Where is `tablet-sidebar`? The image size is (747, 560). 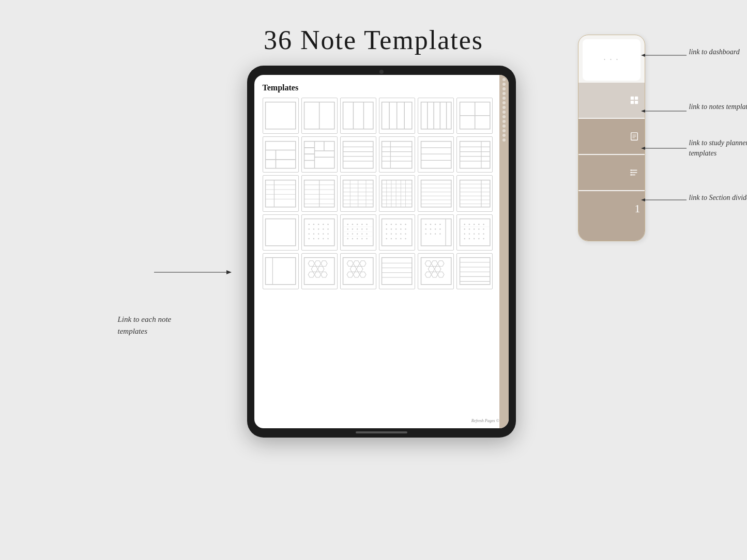 tablet-sidebar is located at coordinates (504, 252).